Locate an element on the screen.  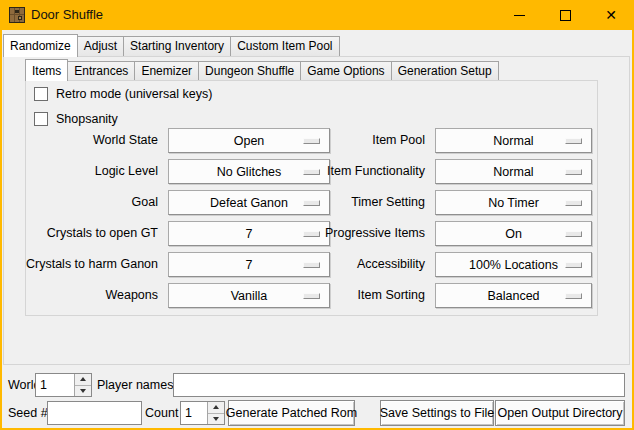
goal-value: Defeat Ganon is located at coordinates (249, 203).